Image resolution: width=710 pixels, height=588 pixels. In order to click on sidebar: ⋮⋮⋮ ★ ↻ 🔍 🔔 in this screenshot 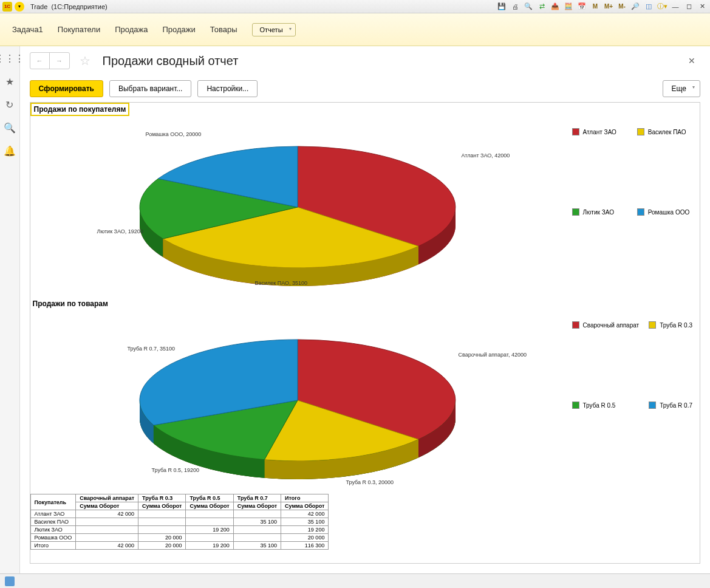, I will do `click(10, 310)`.